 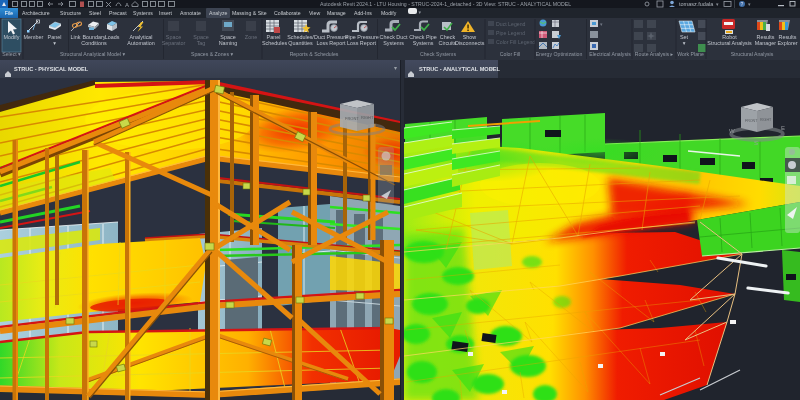 What do you see at coordinates (696, 4) in the screenshot?
I see `svg-text: tomasz.fudala` at bounding box center [696, 4].